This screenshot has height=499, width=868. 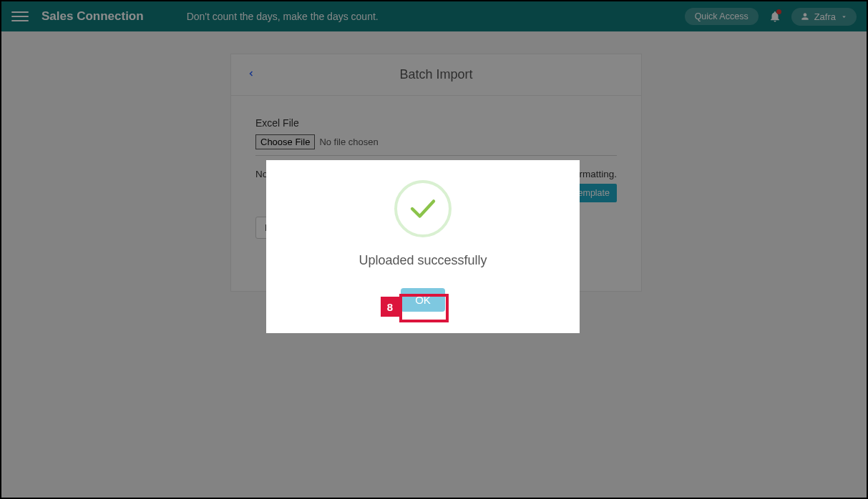 What do you see at coordinates (423, 260) in the screenshot?
I see `modal-message: Uploaded successfully` at bounding box center [423, 260].